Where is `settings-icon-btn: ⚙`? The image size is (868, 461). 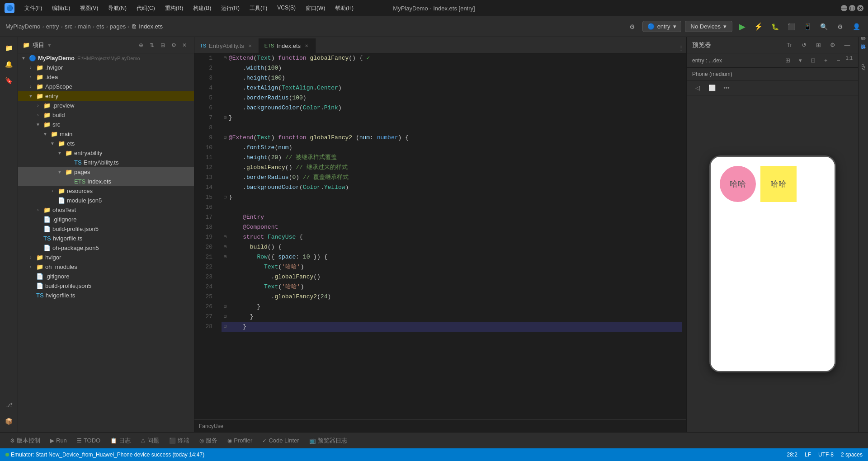 settings-icon-btn: ⚙ is located at coordinates (632, 27).